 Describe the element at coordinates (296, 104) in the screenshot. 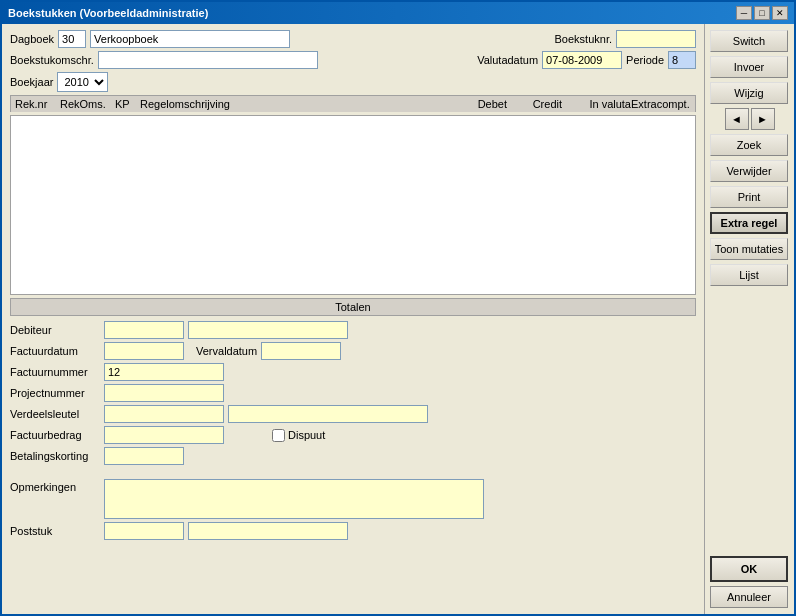

I see `col-regeloms-header: Regelomschrijving` at that location.